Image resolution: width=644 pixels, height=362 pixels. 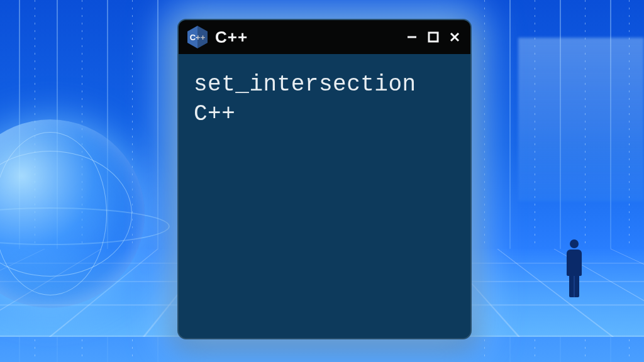 What do you see at coordinates (197, 37) in the screenshot?
I see `cpp-icon: C++` at bounding box center [197, 37].